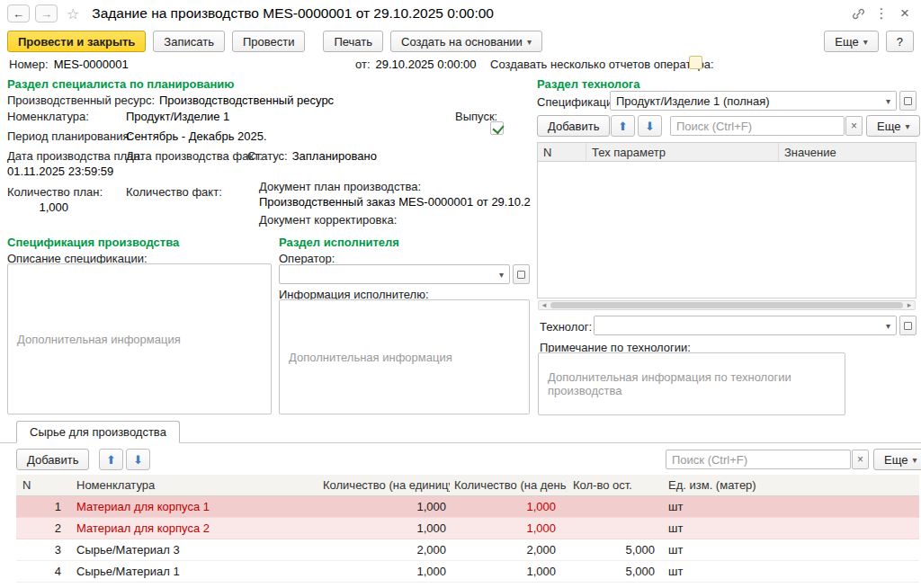  I want to click on operator-input: ▾, so click(394, 274).